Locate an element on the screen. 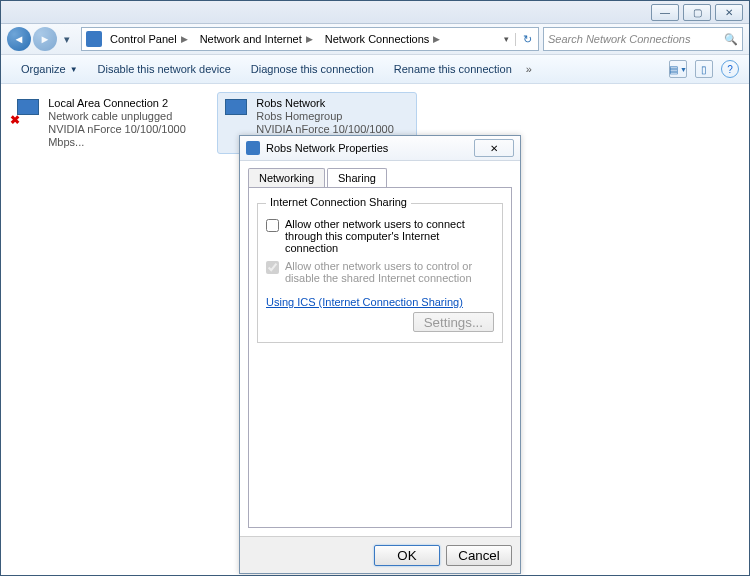  diagnose-button: Diagnose this connection is located at coordinates (312, 69).